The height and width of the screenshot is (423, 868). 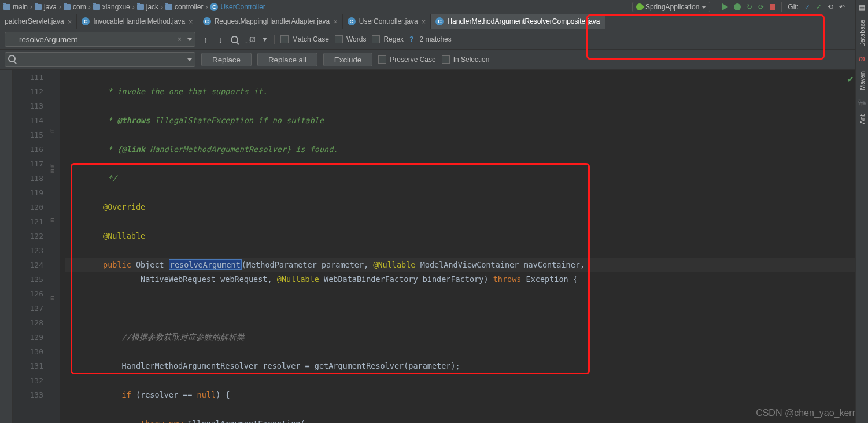 What do you see at coordinates (55, 246) in the screenshot?
I see `fold-column: ⊟ ⊟⊟ ⊟ ⊟` at bounding box center [55, 246].